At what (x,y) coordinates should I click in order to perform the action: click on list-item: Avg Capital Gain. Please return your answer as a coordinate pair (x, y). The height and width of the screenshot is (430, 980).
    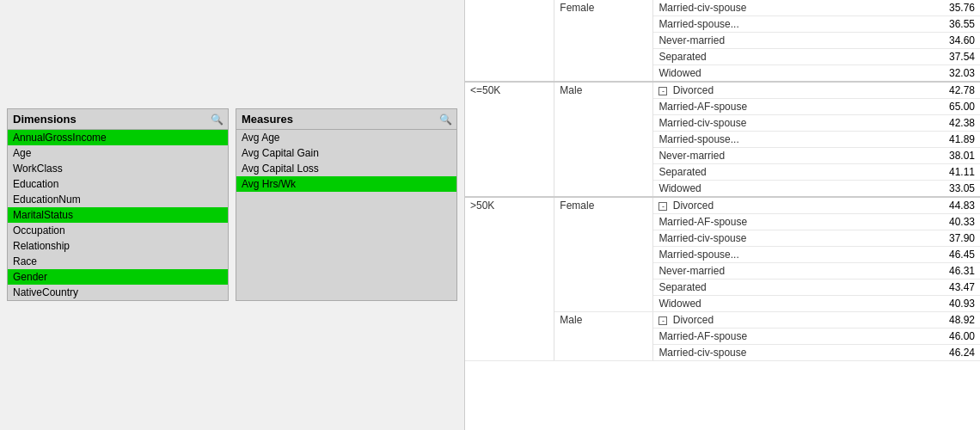
    Looking at the image, I should click on (346, 153).